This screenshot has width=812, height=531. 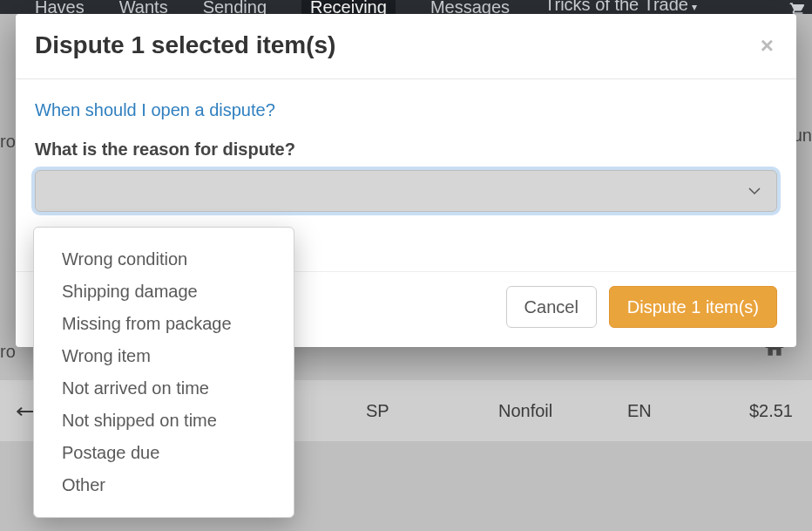 What do you see at coordinates (235, 7) in the screenshot?
I see `nav-item-sending: Sending` at bounding box center [235, 7].